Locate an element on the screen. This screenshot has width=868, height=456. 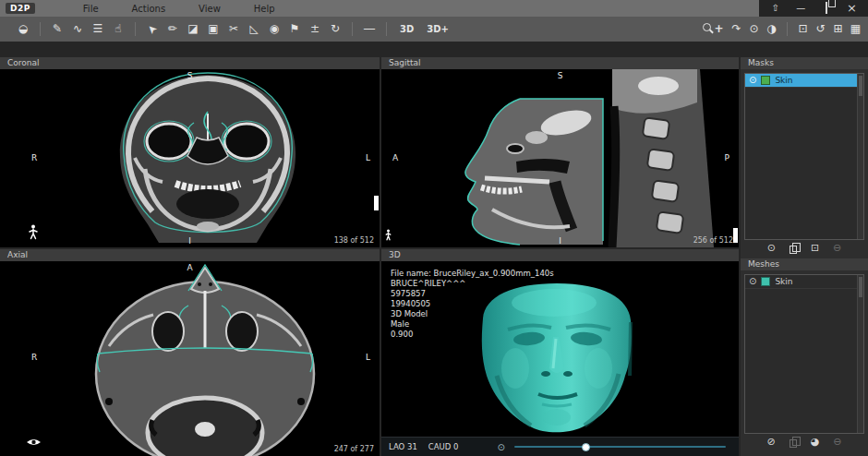
three-d-viewport-title: 3D is located at coordinates (560, 255).